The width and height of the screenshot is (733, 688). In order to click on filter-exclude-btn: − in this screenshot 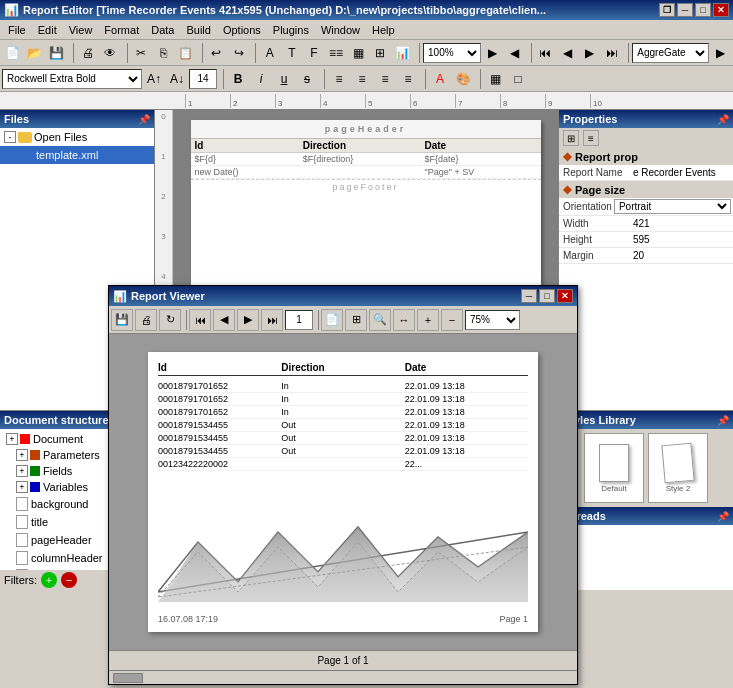, I will do `click(69, 580)`.